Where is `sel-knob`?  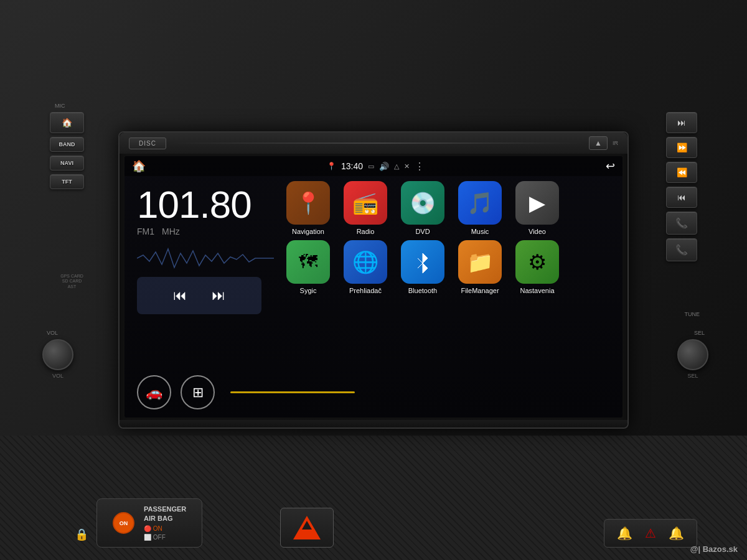
sel-knob is located at coordinates (693, 355).